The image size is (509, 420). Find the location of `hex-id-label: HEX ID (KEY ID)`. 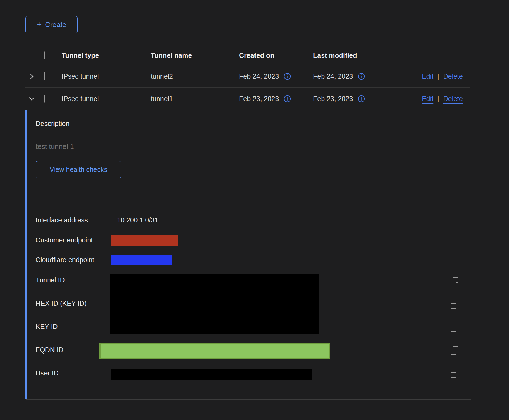

hex-id-label: HEX ID (KEY ID) is located at coordinates (61, 303).